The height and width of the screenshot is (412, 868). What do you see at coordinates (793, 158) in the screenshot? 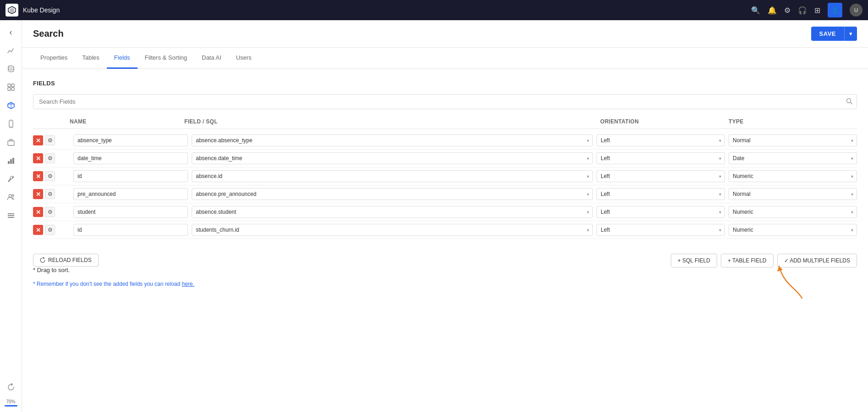
I see `type-select-1: NormalDateNumericBooleanText` at bounding box center [793, 158].